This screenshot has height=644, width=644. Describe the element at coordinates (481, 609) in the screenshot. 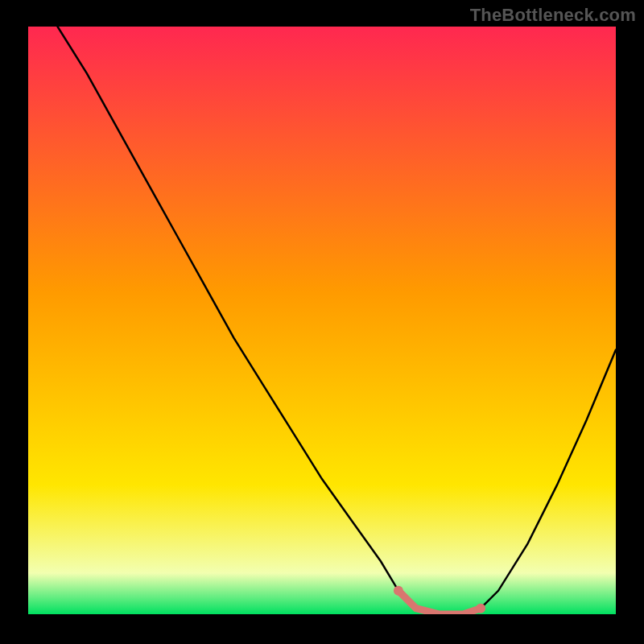

I see `highlight-end-dot` at that location.